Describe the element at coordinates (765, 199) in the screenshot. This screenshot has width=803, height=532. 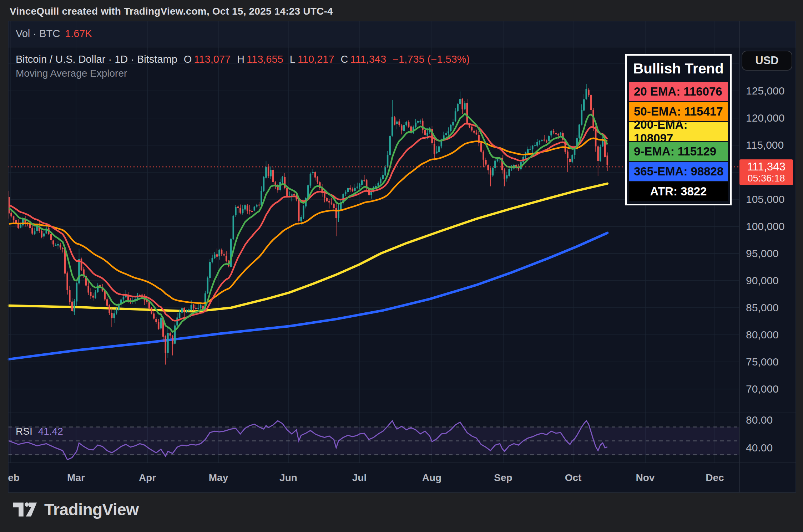
I see `price-tick-105000: 105,000` at that location.